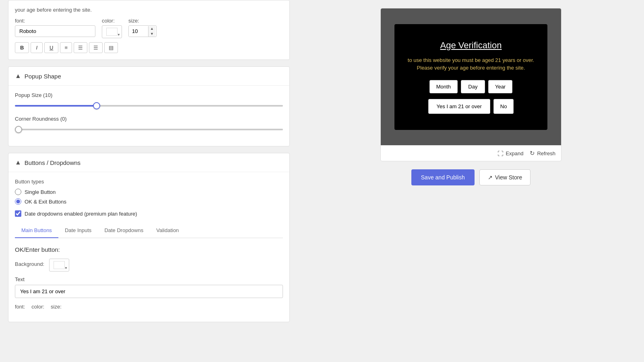 This screenshot has width=644, height=362. What do you see at coordinates (514, 154) in the screenshot?
I see `expand-label: Expand` at bounding box center [514, 154].